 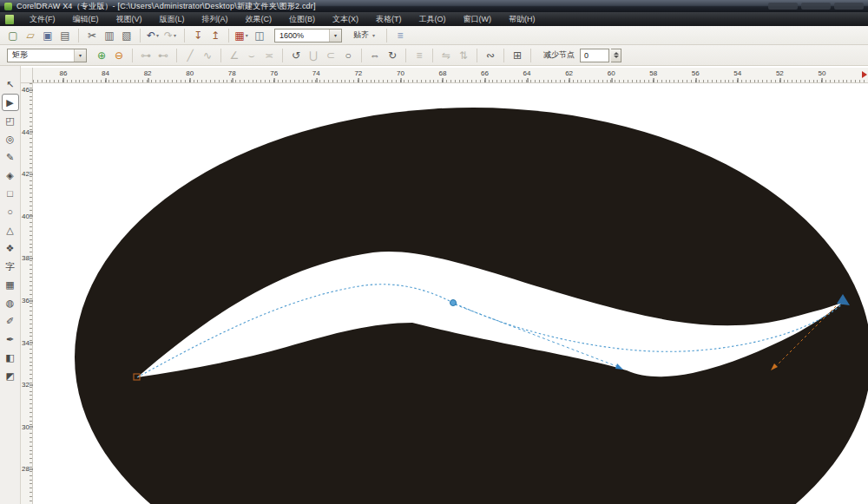 I want to click on smooth-node-button: ⌣, so click(x=252, y=56).